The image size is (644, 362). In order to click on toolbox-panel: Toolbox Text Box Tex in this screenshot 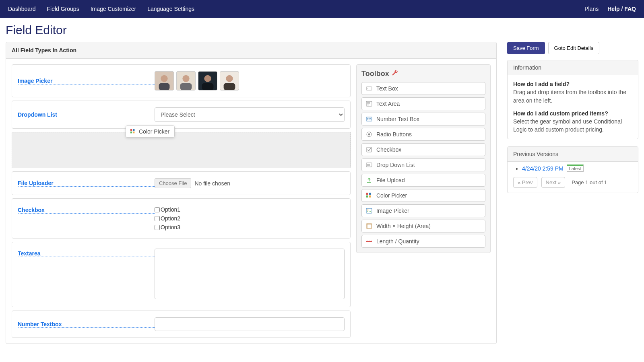, I will do `click(423, 158)`.